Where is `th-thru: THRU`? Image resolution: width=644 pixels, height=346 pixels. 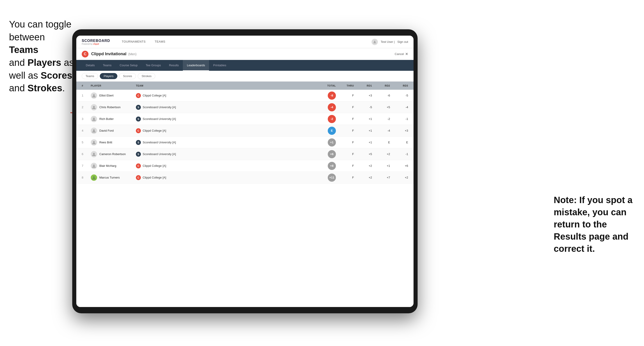 th-thru: THRU is located at coordinates (345, 86).